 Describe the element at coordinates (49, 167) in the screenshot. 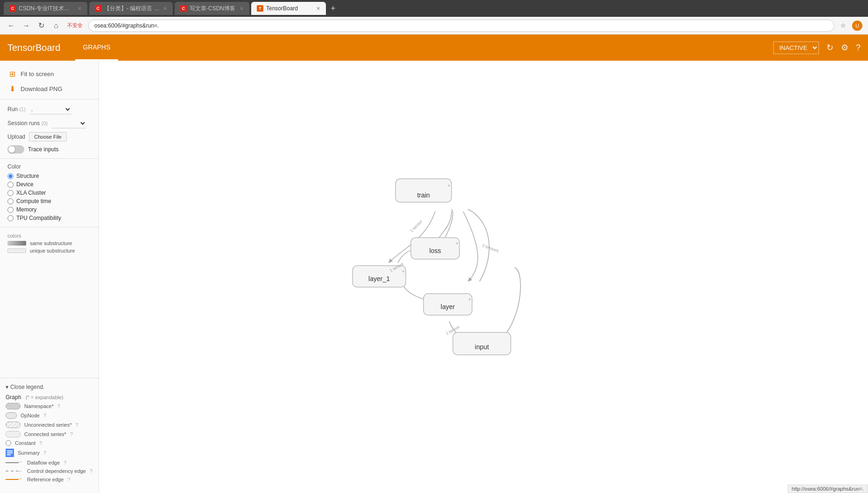

I see `color-label: Color` at that location.